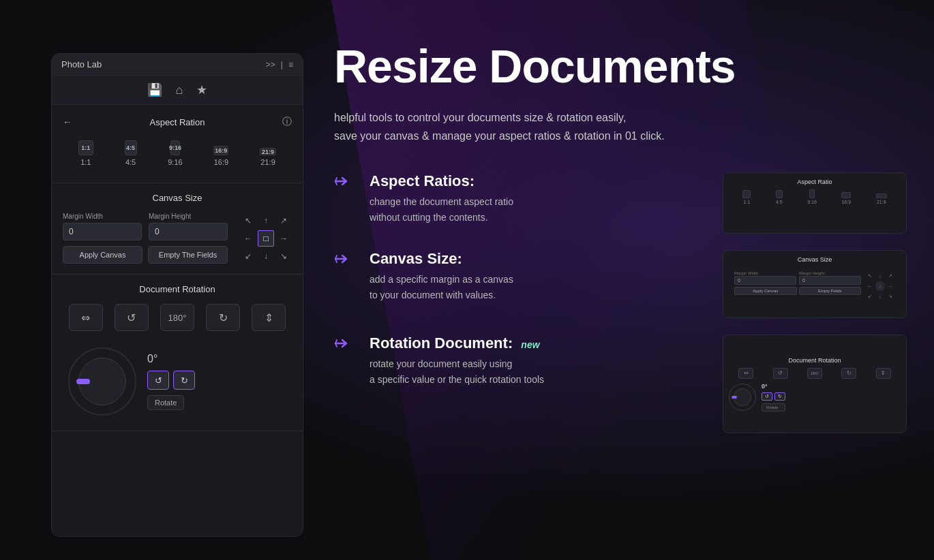 The image size is (934, 560). Describe the element at coordinates (177, 198) in the screenshot. I see `canvas-size-title: Canvas Size` at that location.